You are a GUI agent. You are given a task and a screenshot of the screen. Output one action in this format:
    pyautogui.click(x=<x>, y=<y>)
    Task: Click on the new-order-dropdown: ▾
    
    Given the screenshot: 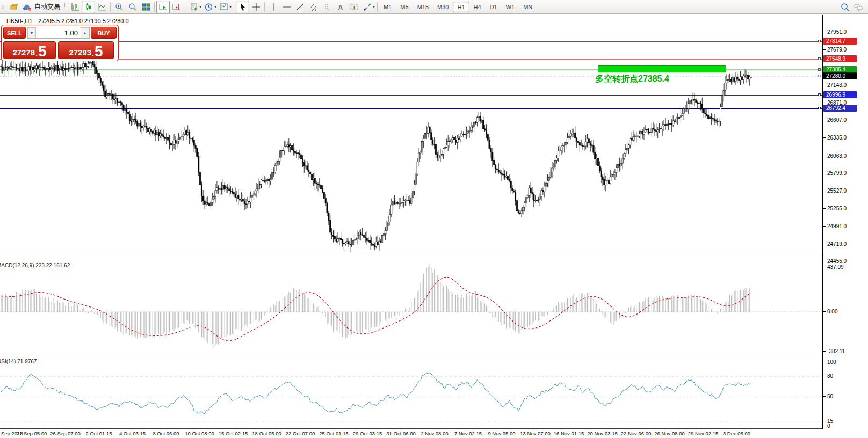 What is the action you would take?
    pyautogui.click(x=200, y=6)
    